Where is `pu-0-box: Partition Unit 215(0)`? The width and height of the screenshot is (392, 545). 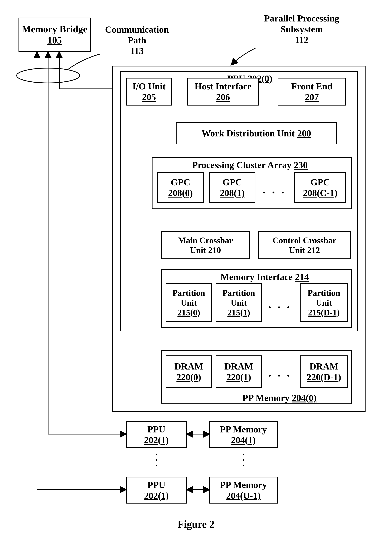 pu-0-box: Partition Unit 215(0) is located at coordinates (189, 303).